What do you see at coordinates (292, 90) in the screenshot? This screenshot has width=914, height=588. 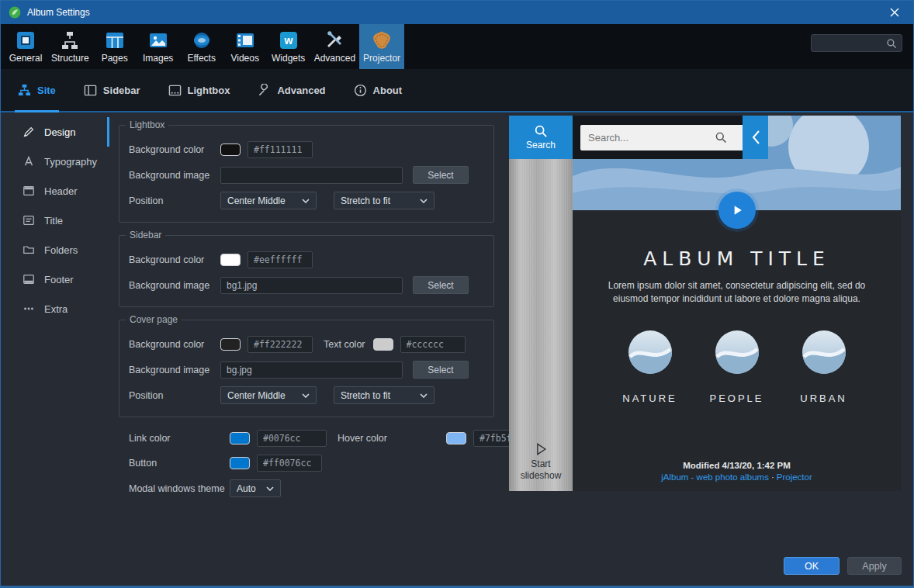 I see `subtab-advanced: Advanced` at bounding box center [292, 90].